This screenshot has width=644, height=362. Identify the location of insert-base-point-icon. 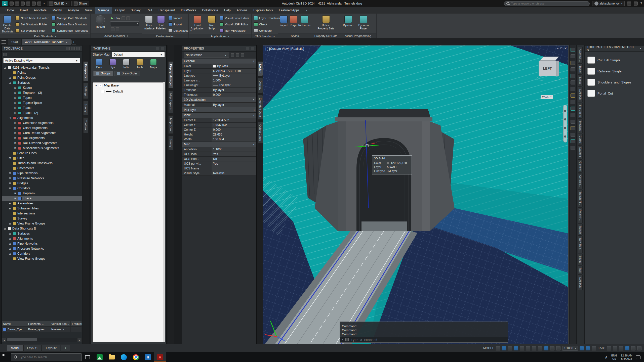
(128, 18).